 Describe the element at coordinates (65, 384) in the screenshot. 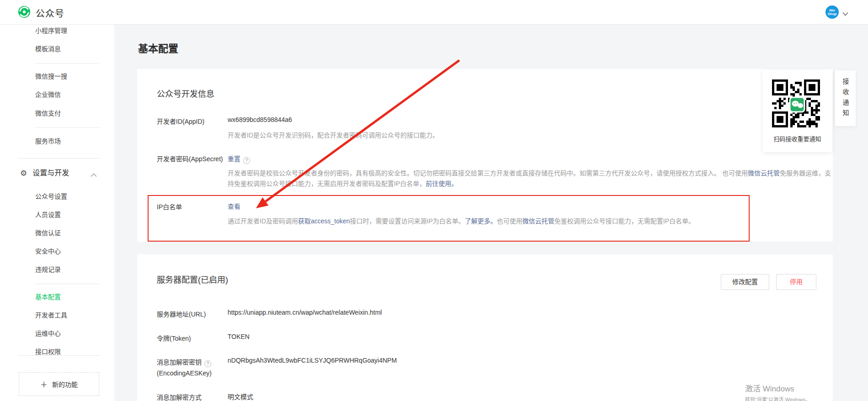

I see `new-feature-label: 新的功能` at that location.